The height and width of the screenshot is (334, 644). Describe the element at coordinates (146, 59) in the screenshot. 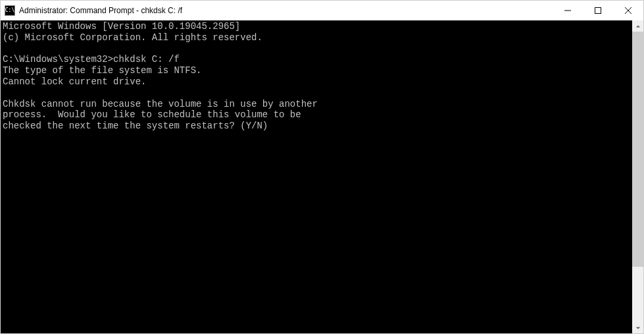

I see `terminal-command: chkdsk C: /f` at that location.